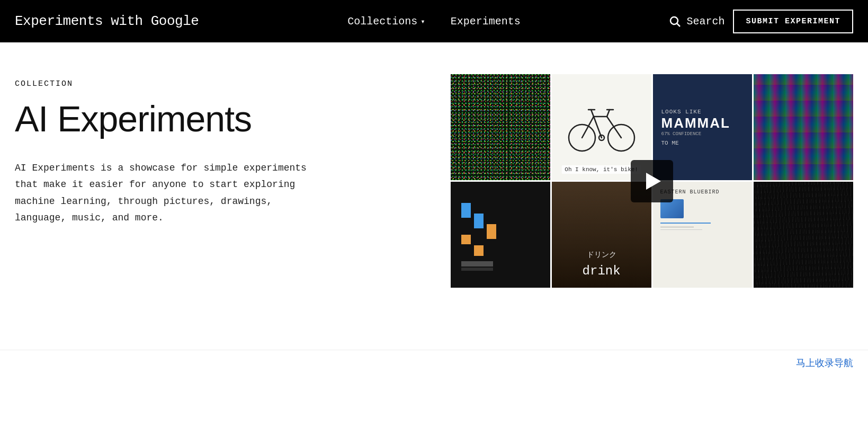  Describe the element at coordinates (803, 127) in the screenshot. I see `grid-cell-colormap` at that location.